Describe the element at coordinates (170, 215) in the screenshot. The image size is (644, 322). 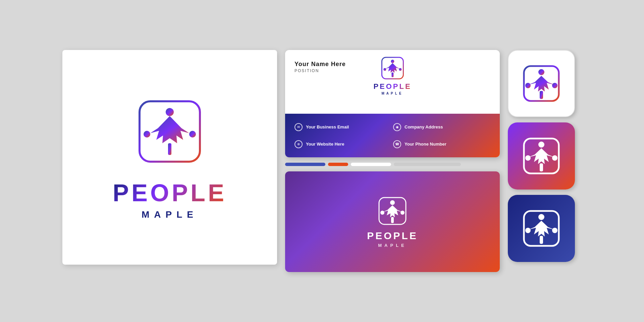
I see `brand-subtitle-large: MAPLE` at that location.